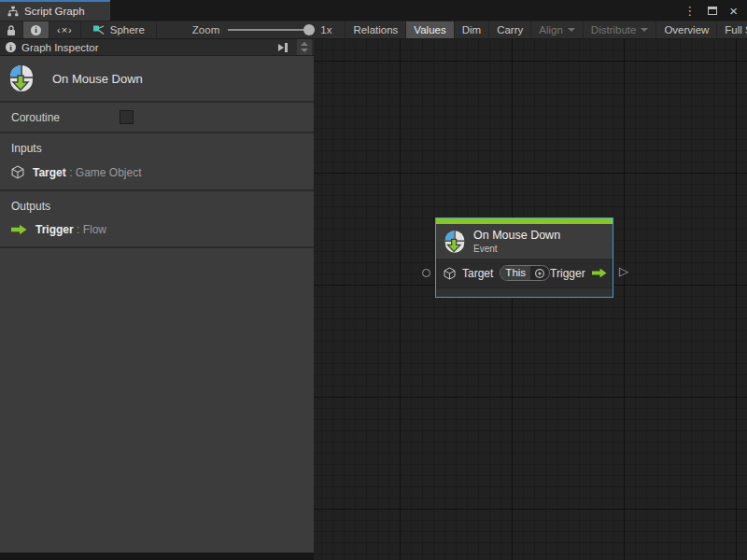 The height and width of the screenshot is (560, 747). What do you see at coordinates (304, 44) in the screenshot?
I see `stepper-up-icon` at bounding box center [304, 44].